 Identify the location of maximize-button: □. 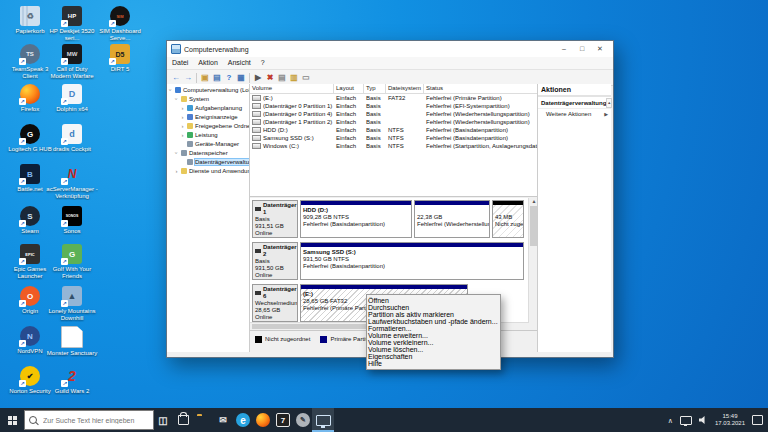
(582, 49).